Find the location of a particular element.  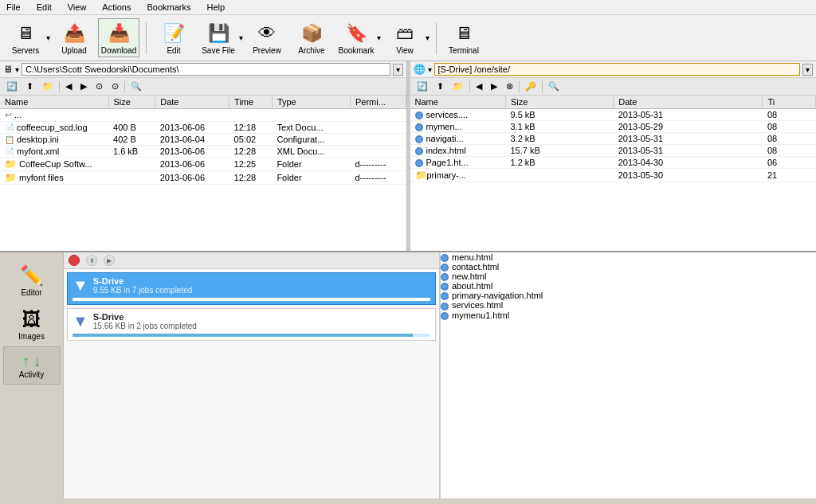

right-bottom-file-item: new.html is located at coordinates (628, 276).